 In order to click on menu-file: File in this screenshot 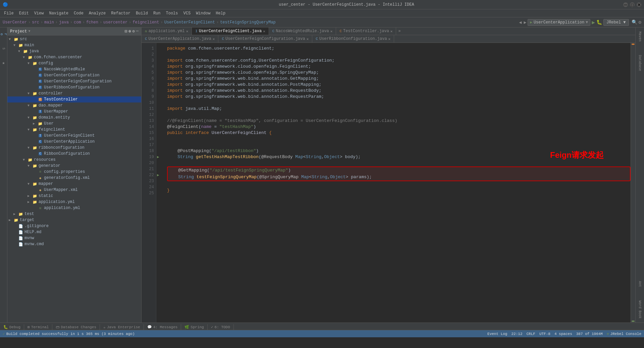, I will do `click(9, 13)`.